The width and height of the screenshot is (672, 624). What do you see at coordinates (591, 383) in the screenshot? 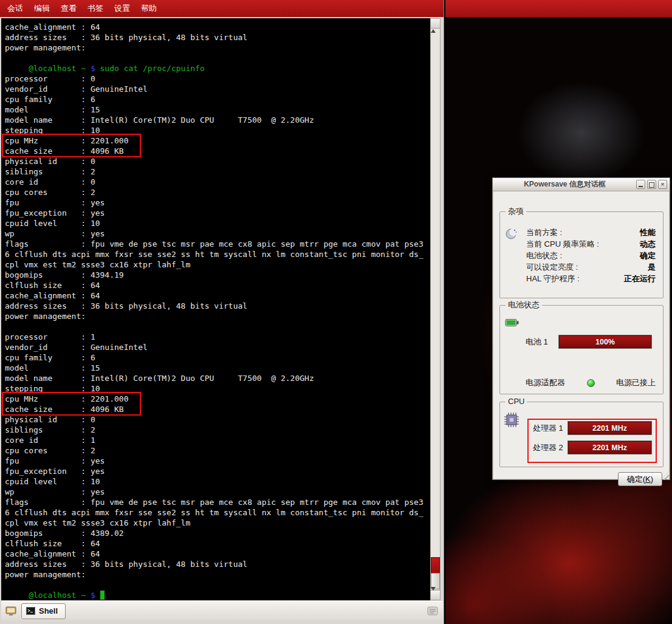
I see `adapter-row: 电源适配器 电源已接上` at bounding box center [591, 383].